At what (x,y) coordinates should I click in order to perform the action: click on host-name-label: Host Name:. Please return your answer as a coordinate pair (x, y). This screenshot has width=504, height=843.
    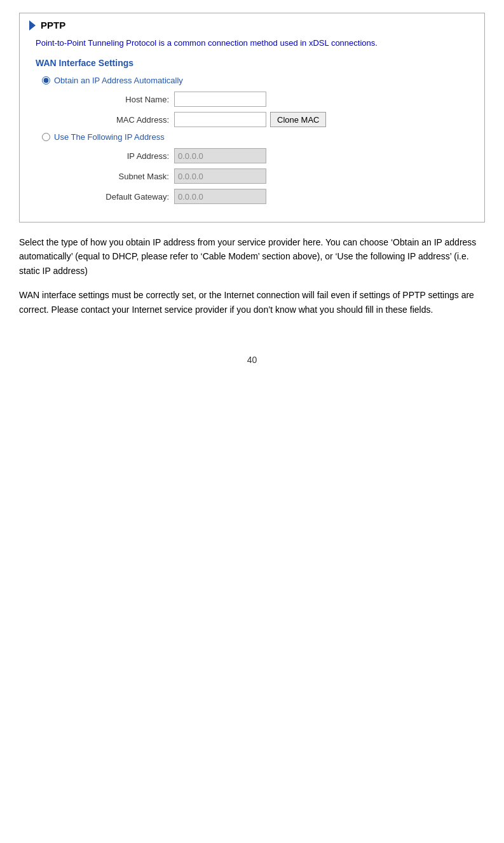
    Looking at the image, I should click on (128, 99).